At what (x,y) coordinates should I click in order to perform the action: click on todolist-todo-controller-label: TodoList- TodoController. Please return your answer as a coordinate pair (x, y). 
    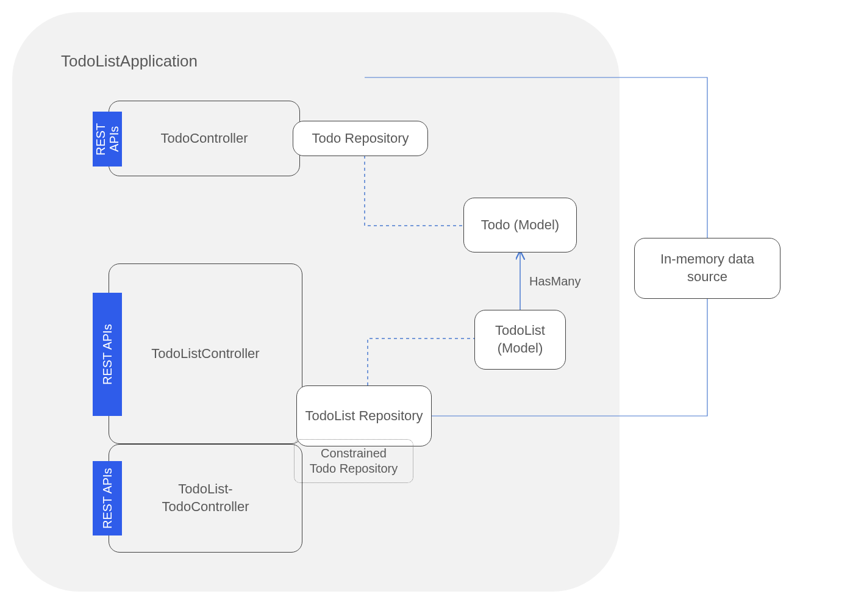
    Looking at the image, I should click on (205, 498).